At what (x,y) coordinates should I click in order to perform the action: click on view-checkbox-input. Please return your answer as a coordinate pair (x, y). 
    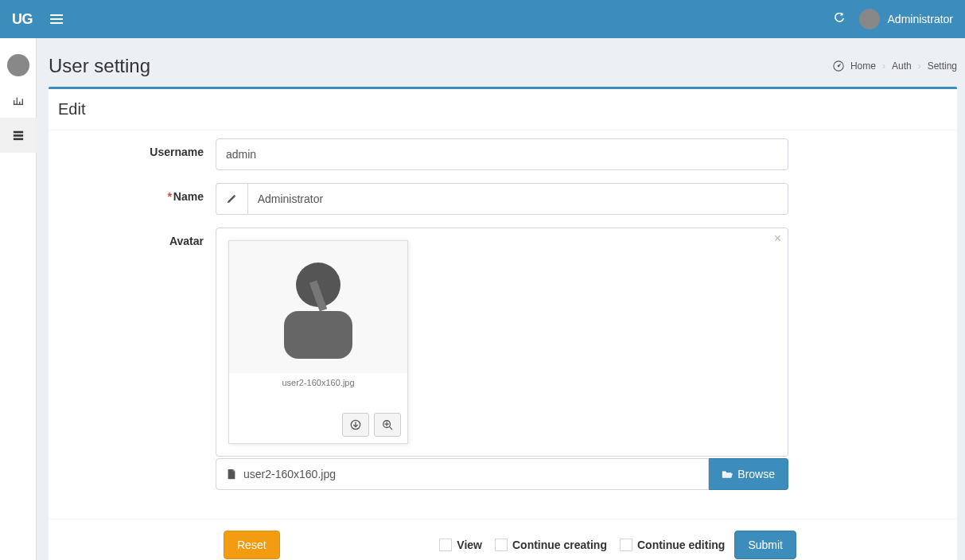
    Looking at the image, I should click on (446, 545).